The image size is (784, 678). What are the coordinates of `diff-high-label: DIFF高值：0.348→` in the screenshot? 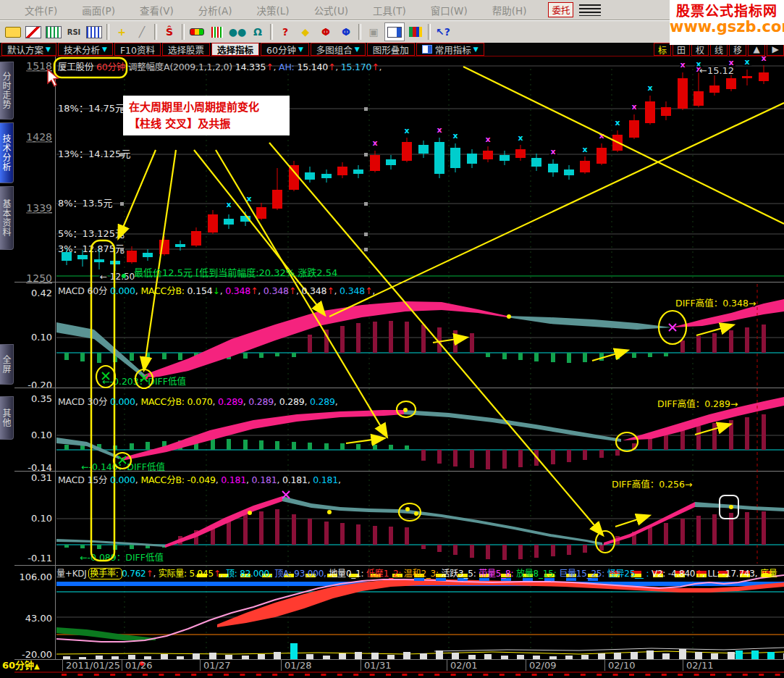 It's located at (715, 303).